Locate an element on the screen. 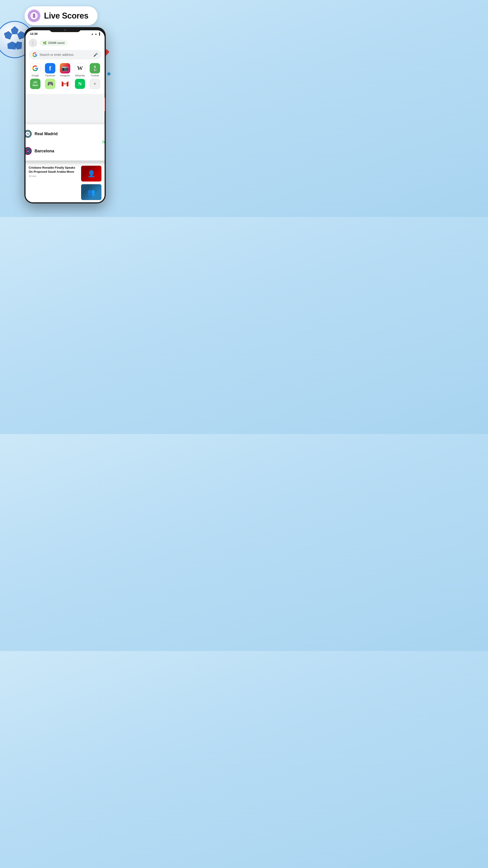 The width and height of the screenshot is (488, 868). ronaldo-photo: 👤 is located at coordinates (91, 174).